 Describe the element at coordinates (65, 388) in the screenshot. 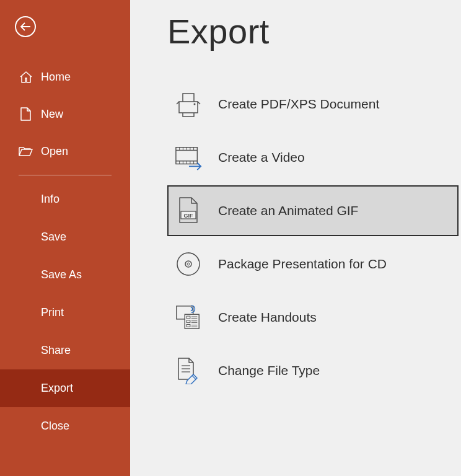

I see `sidebar-item-export: Export` at that location.